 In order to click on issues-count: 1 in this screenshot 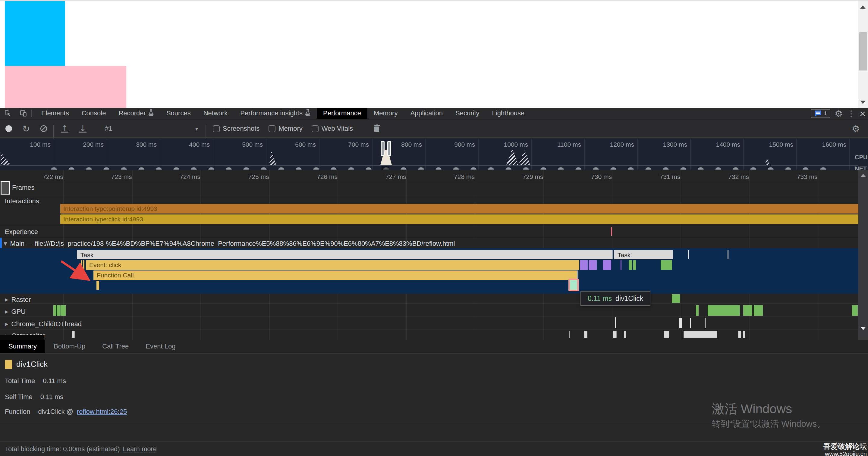, I will do `click(825, 113)`.